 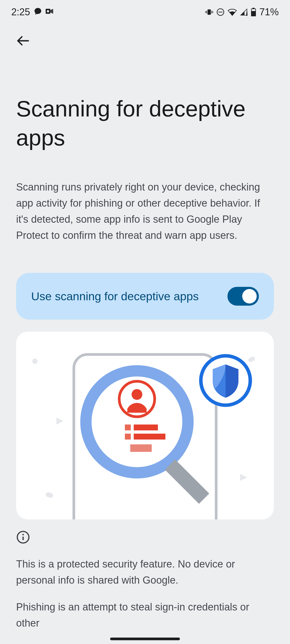 What do you see at coordinates (145, 296) in the screenshot?
I see `toggle-card: Use scanning for deceptive apps` at bounding box center [145, 296].